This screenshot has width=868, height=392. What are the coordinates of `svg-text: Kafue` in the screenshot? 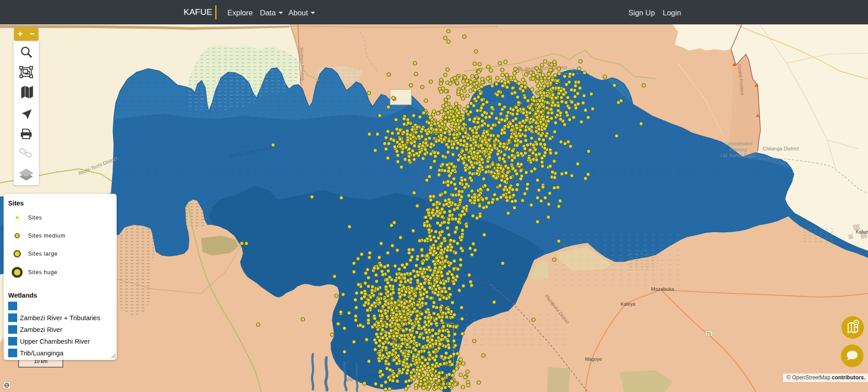 It's located at (862, 232).